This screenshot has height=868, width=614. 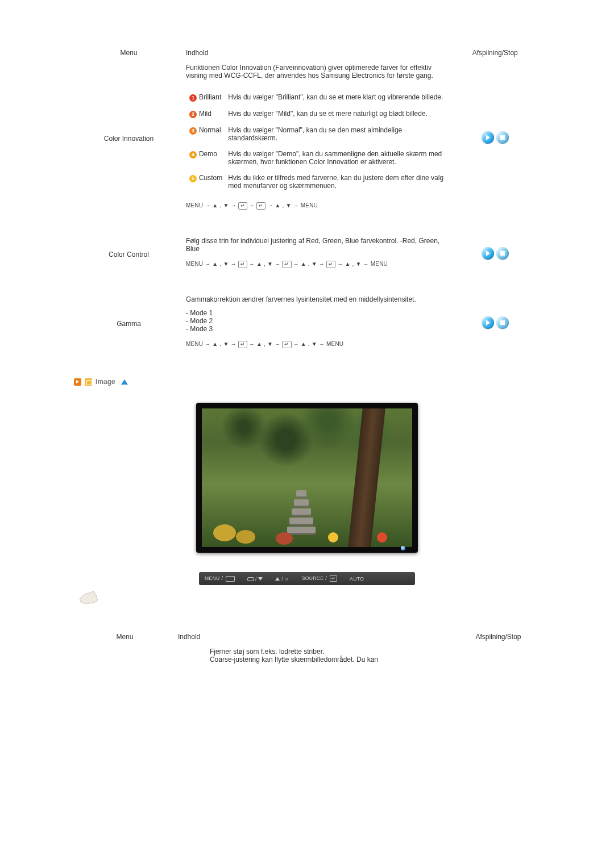 I want to click on badge-5-icon: 5, so click(x=193, y=178).